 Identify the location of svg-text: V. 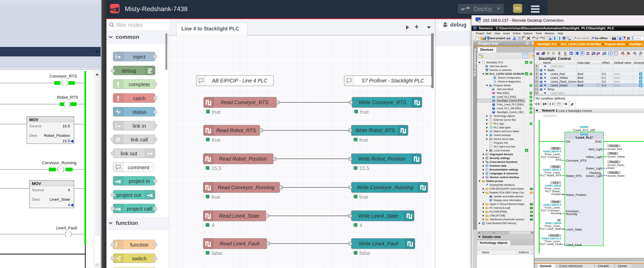
(495, 82).